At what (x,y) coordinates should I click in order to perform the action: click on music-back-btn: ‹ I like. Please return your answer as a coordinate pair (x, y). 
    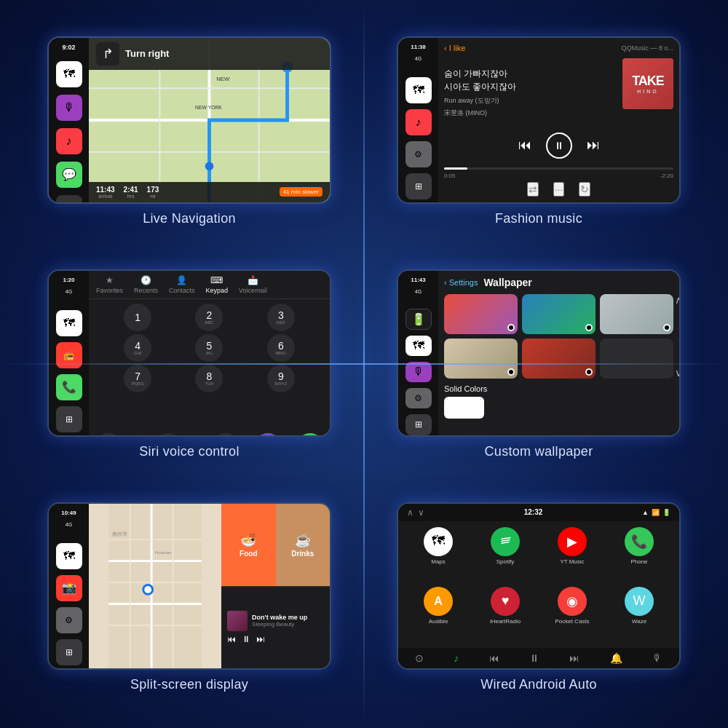
    Looking at the image, I should click on (454, 48).